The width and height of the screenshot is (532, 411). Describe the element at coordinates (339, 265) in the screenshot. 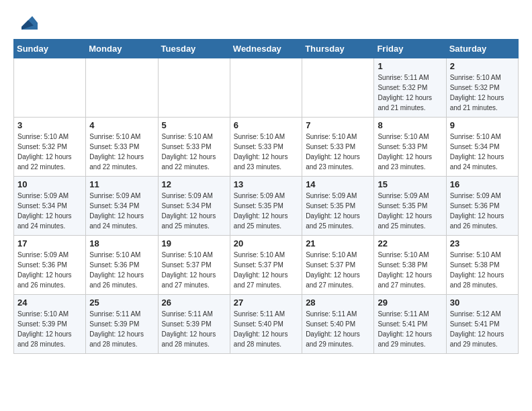

I see `day-cell: 21Sunrise: 5:10 AMSunset: 5:37 PMDayligh…` at that location.